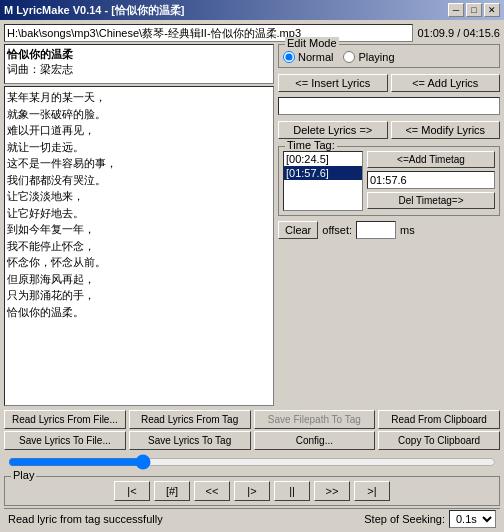  I want to click on prev-button: <<, so click(212, 491).